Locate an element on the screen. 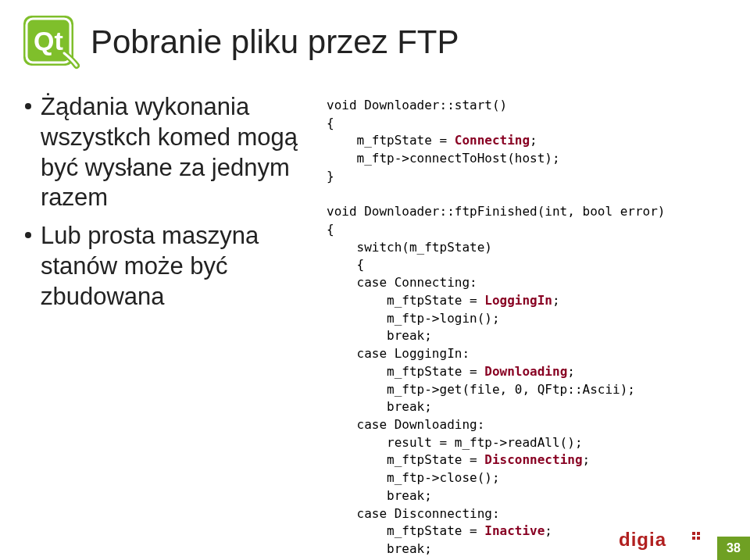 The width and height of the screenshot is (750, 560). qt-logo-icon: Qt is located at coordinates (51, 42).